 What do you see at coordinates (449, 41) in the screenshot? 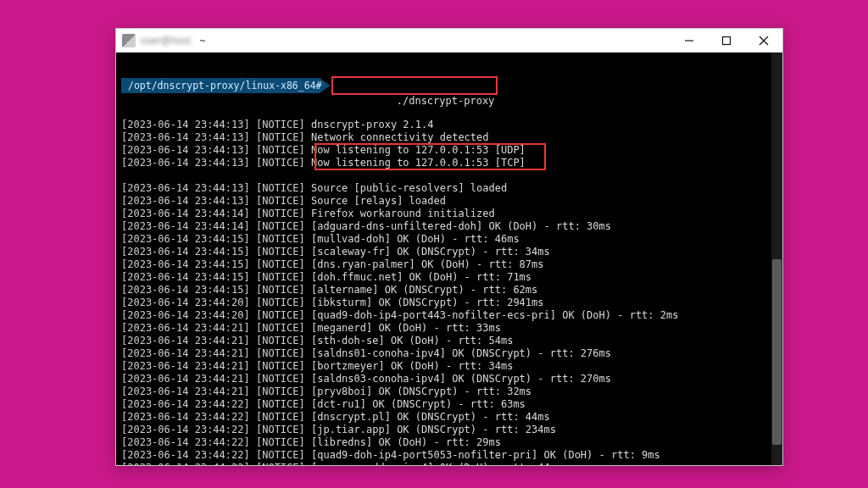
I see `titlebar: user@host: ~` at bounding box center [449, 41].